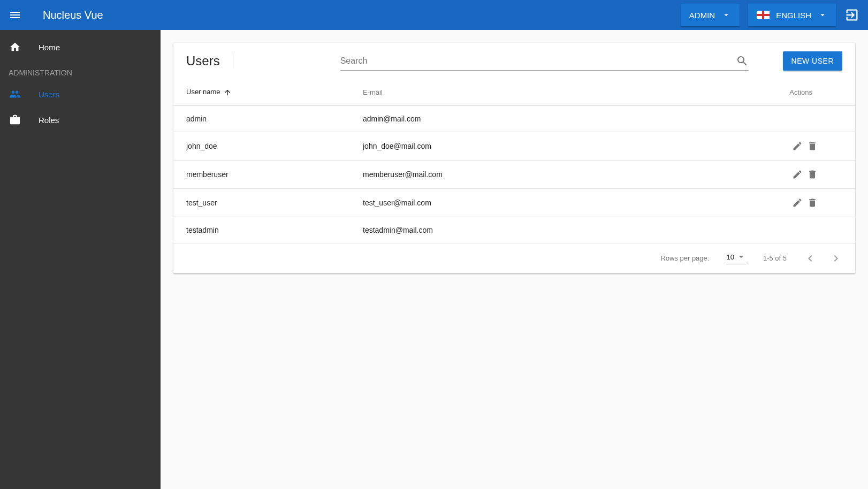 The image size is (868, 489). Describe the element at coordinates (794, 15) in the screenshot. I see `language-dropdown-label: ENGLISH` at that location.